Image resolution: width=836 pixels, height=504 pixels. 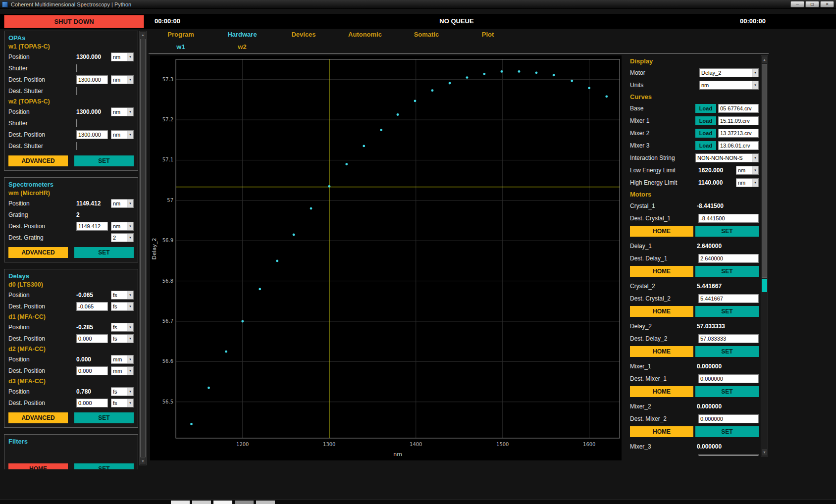 What do you see at coordinates (119, 306) in the screenshot?
I see `dest-units-combo-value: fs` at bounding box center [119, 306].